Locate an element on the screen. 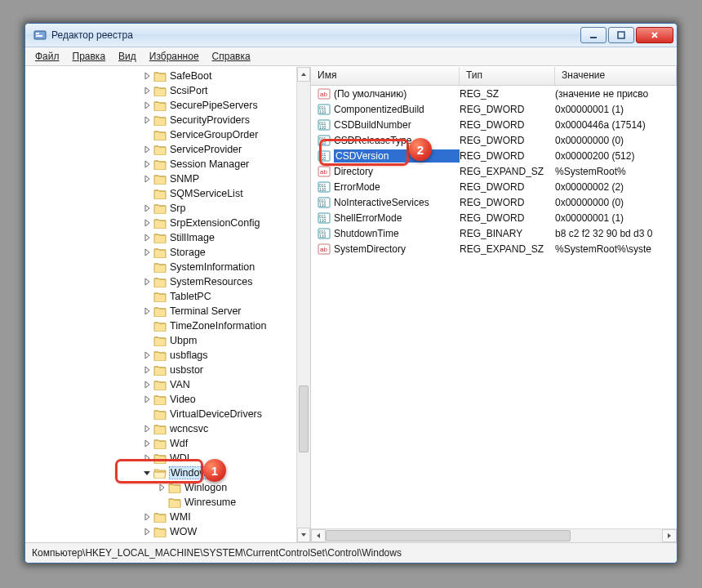 This screenshot has width=702, height=588. value-row: 011110ComponentizedBuildREG_DWORD0x00000… is located at coordinates (494, 109).